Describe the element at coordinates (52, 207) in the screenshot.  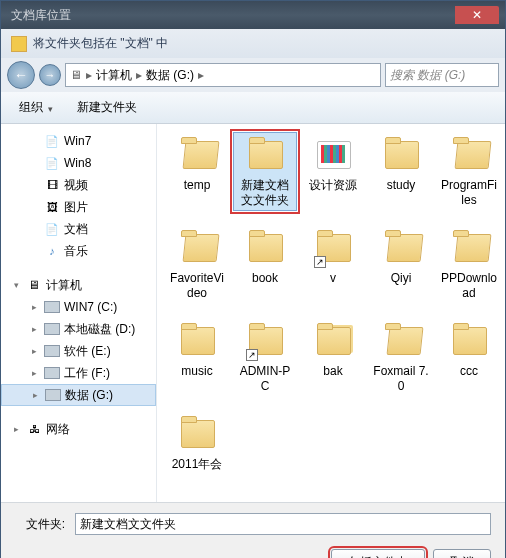
I see `pic-icon` at that location.